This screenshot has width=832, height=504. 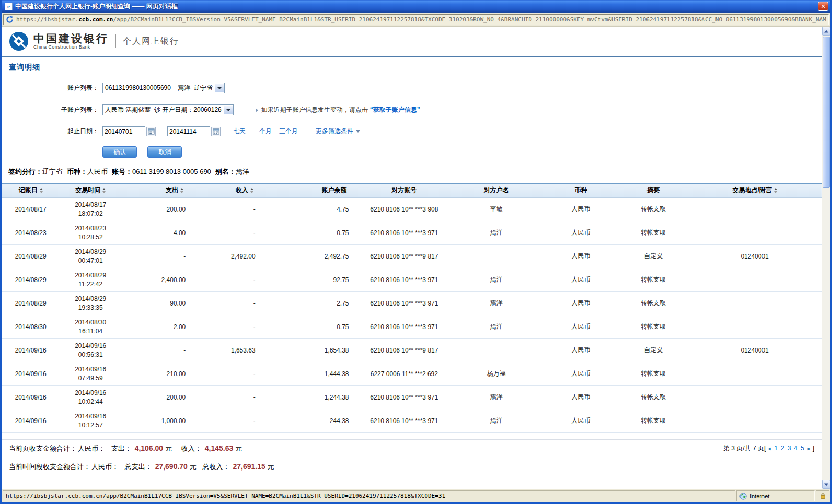 What do you see at coordinates (30, 190) in the screenshot?
I see `column-header-0: 记账日` at bounding box center [30, 190].